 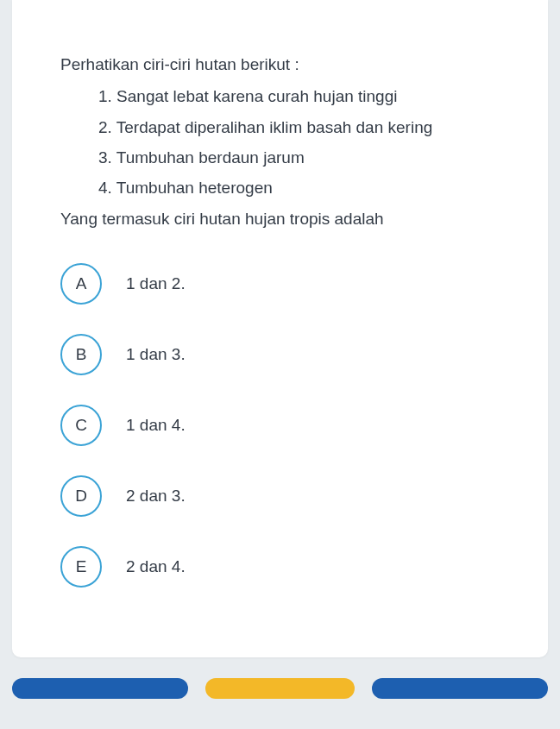 I want to click on option-d: D 2 dan 3., so click(x=280, y=496).